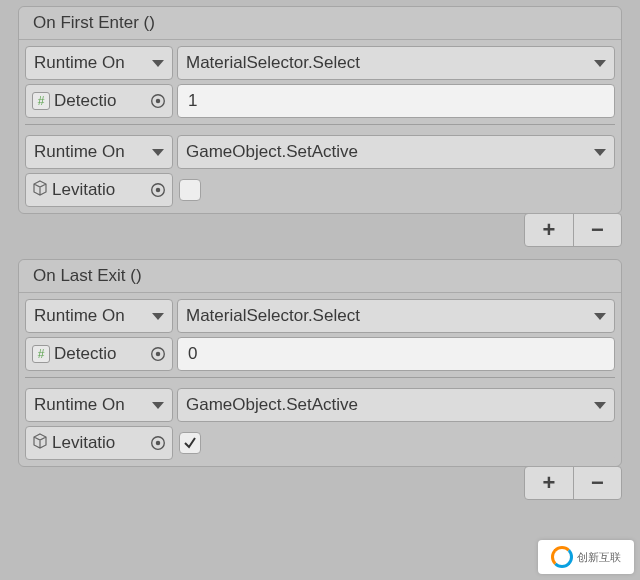 The width and height of the screenshot is (640, 580). Describe the element at coordinates (88, 276) in the screenshot. I see `event-title: On Last Exit ()` at that location.